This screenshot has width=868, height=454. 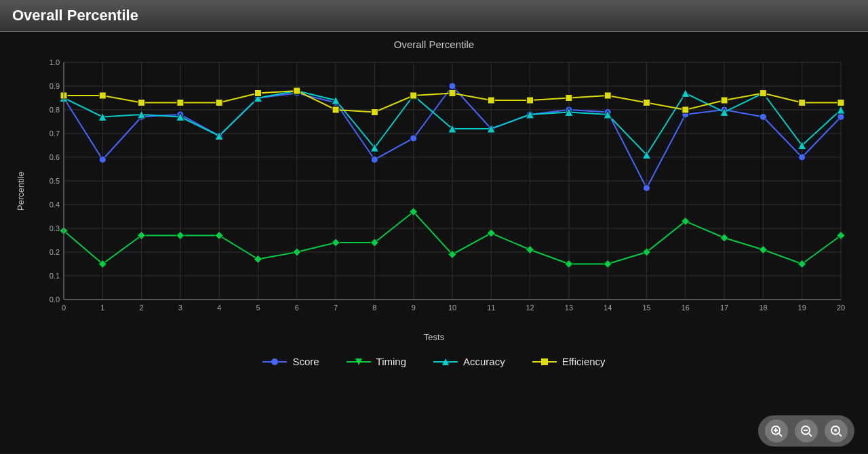 What do you see at coordinates (180, 308) in the screenshot?
I see `svg-text: 3` at bounding box center [180, 308].